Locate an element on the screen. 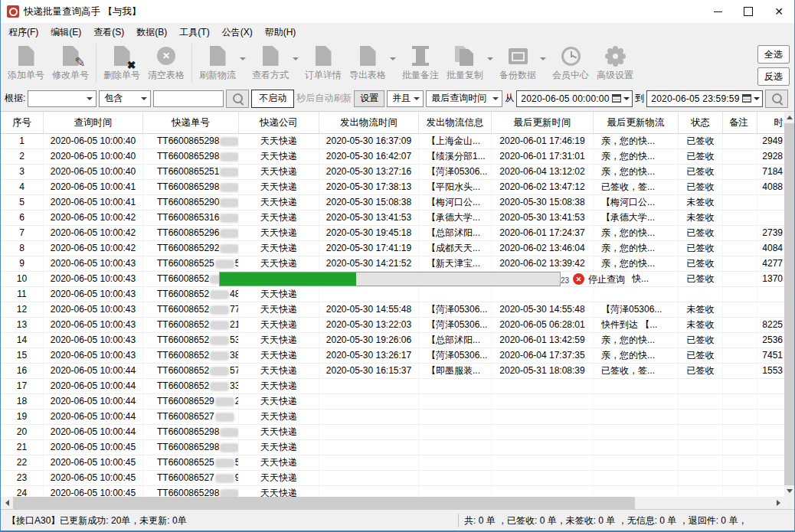 This screenshot has width=795, height=532. table-row: 172020-06-05 10:00:44TT6600865233天天快递 is located at coordinates (392, 387).